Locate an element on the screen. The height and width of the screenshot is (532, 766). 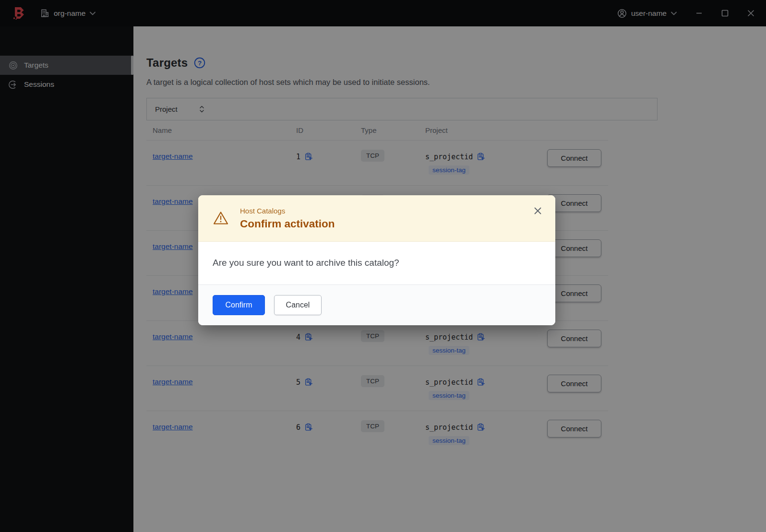
dialog-context-label: Host Catalogs is located at coordinates (287, 211).